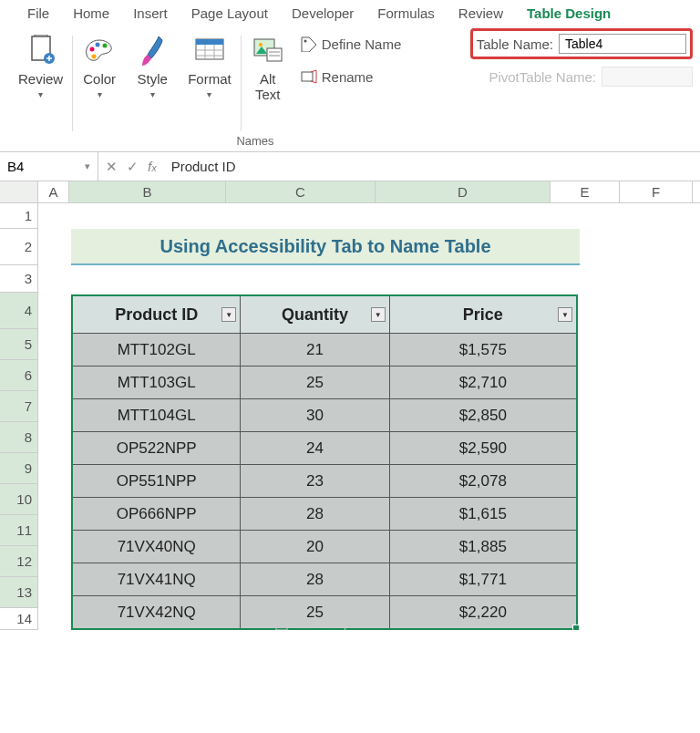 Image resolution: width=700 pixels, height=733 pixels. Describe the element at coordinates (324, 448) in the screenshot. I see `table-row: OP522NPP24$2,590` at that location.